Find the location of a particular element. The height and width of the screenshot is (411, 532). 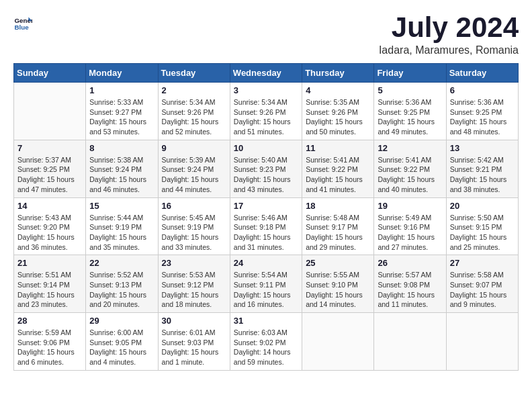

day-info: Sunrise: 5:46 AM Sunset: 9:18 PM Dayligh… is located at coordinates (266, 232).